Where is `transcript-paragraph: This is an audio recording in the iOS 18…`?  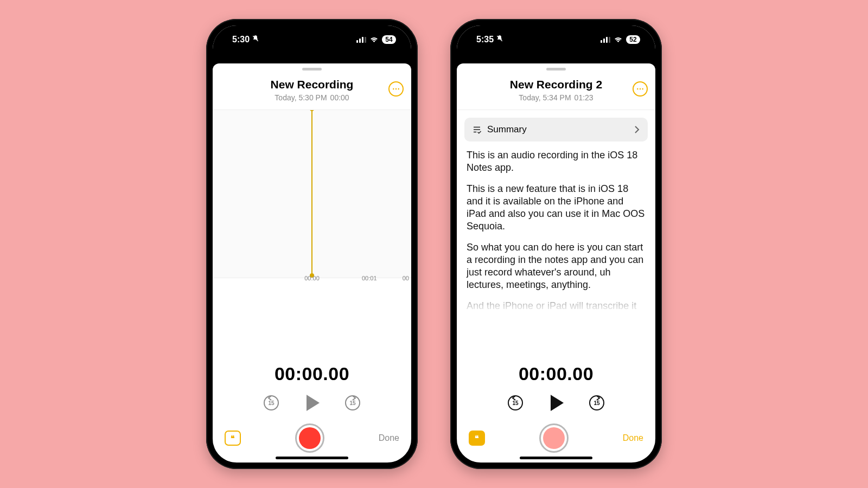
transcript-paragraph: This is an audio recording in the iOS 18… is located at coordinates (556, 162).